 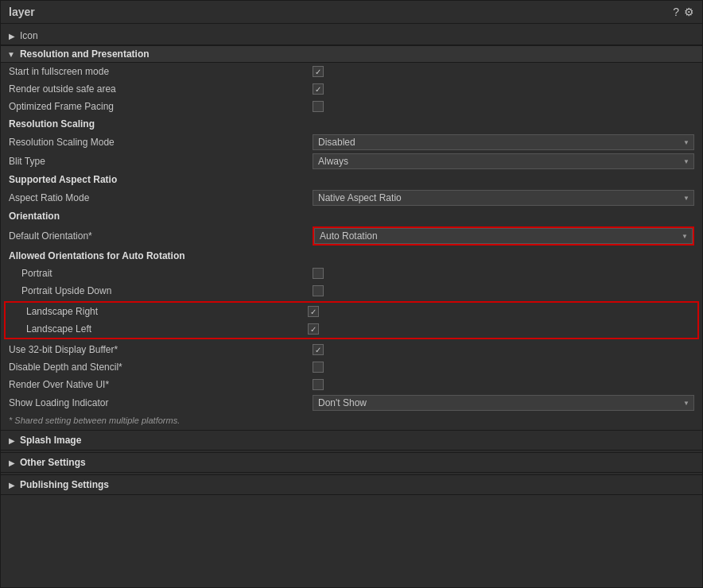 I want to click on portrait-upside-down-label: Portrait Upside Down, so click(x=161, y=291).